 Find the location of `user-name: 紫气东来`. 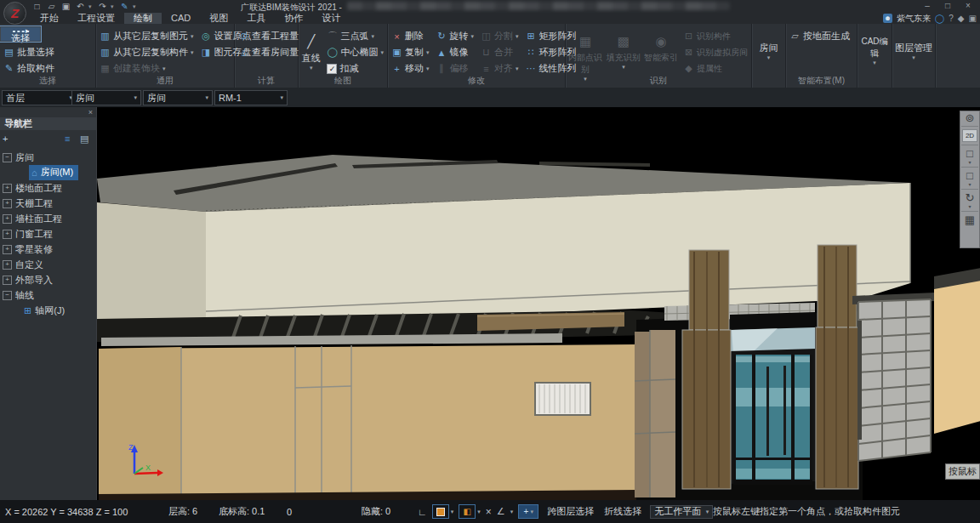

user-name: 紫气东来 is located at coordinates (914, 19).